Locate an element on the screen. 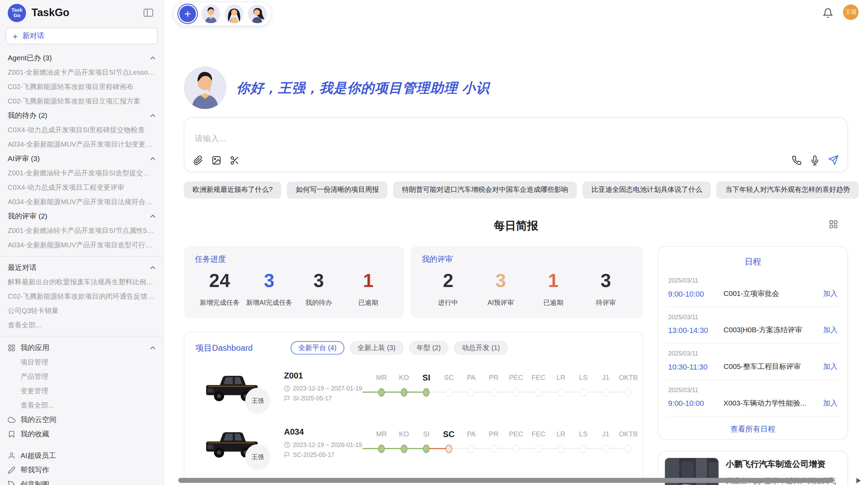 The image size is (868, 485). apps-view-all: 查看全部... is located at coordinates (82, 406).